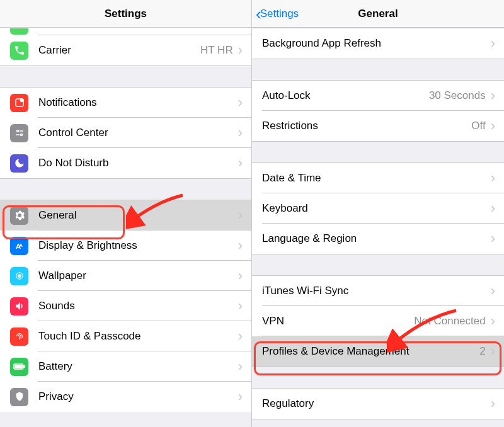 This screenshot has height=427, width=504. I want to click on row-general: General ›, so click(126, 215).